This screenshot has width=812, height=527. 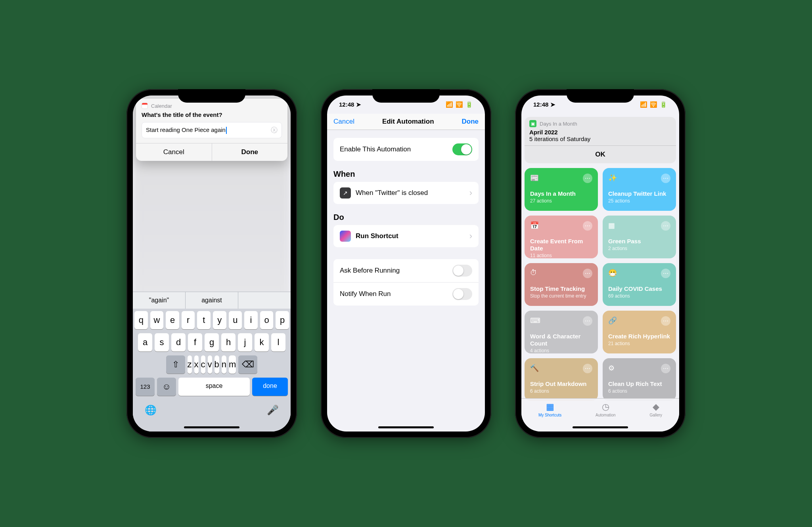 I want to click on key-q: q, so click(x=141, y=320).